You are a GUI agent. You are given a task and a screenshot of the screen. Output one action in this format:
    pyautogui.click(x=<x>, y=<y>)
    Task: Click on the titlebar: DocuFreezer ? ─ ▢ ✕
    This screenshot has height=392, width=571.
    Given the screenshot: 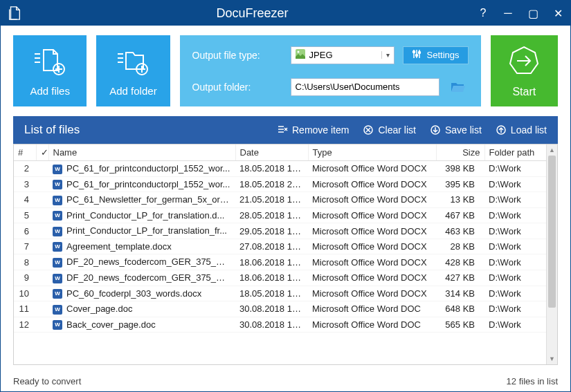 What is the action you would take?
    pyautogui.click(x=285, y=13)
    